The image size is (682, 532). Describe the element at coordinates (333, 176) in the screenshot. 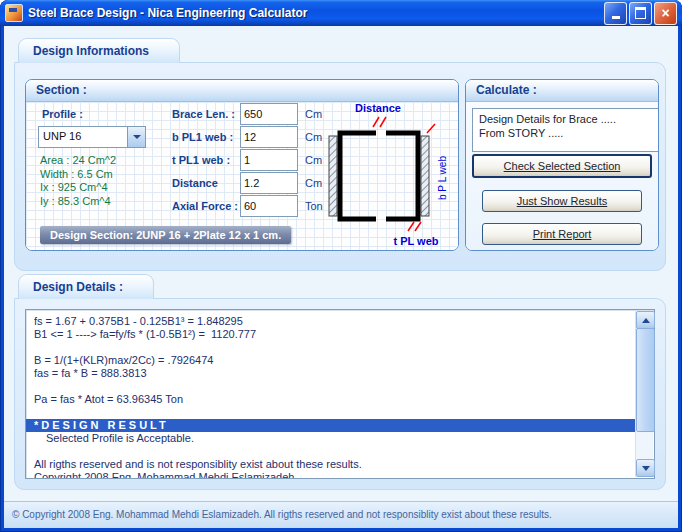

I see `left-plate` at that location.